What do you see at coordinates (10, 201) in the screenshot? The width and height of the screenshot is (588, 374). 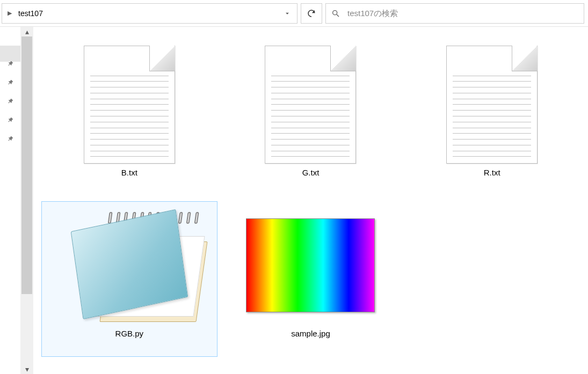 I see `navigation-pane` at bounding box center [10, 201].